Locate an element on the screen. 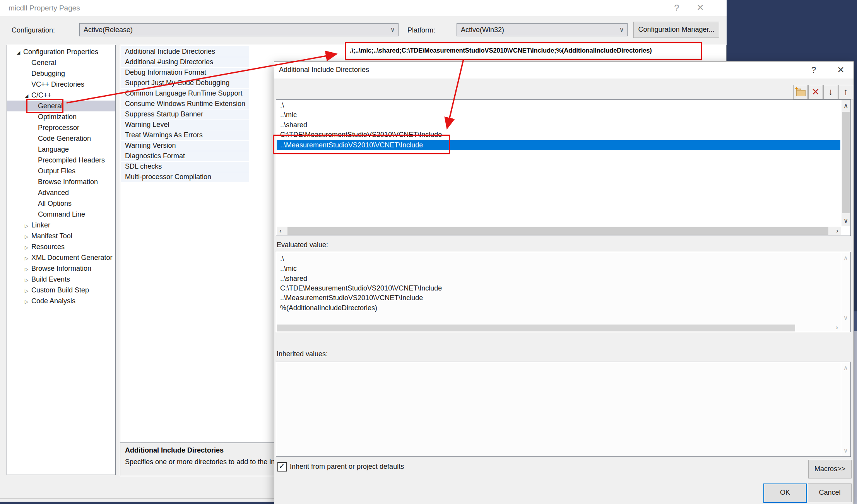  cancel-button: Cancel is located at coordinates (830, 493).